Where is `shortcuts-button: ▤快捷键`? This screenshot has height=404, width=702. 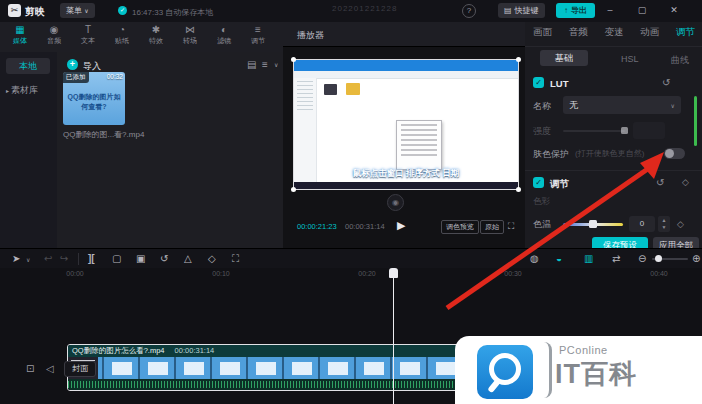
shortcuts-button: ▤快捷键 is located at coordinates (522, 10).